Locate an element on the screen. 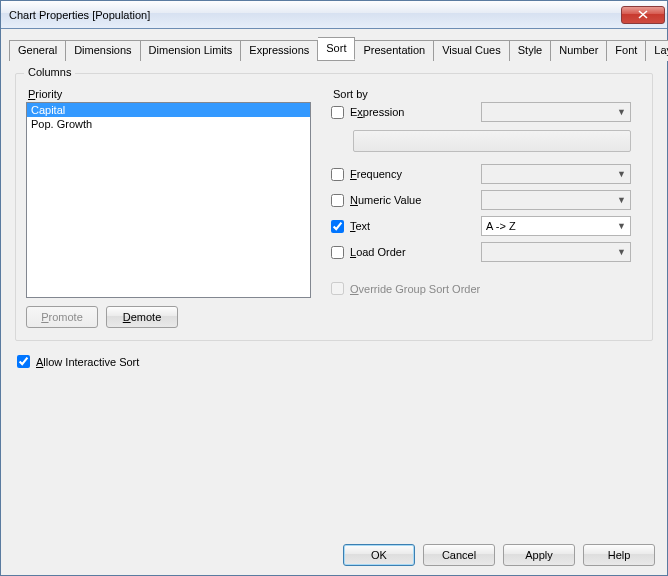 The height and width of the screenshot is (576, 668). sort-numeric-combo: ▼ is located at coordinates (556, 200).